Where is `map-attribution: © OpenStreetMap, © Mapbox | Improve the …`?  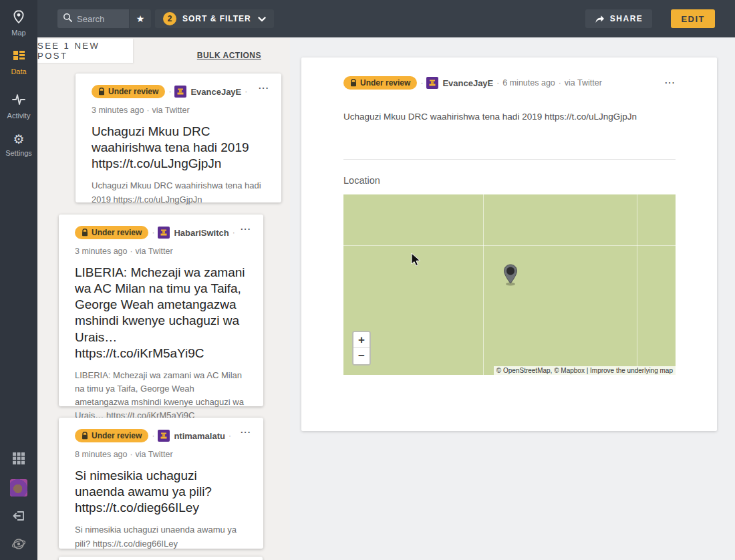
map-attribution: © OpenStreetMap, © Mapbox | Improve the … is located at coordinates (585, 370).